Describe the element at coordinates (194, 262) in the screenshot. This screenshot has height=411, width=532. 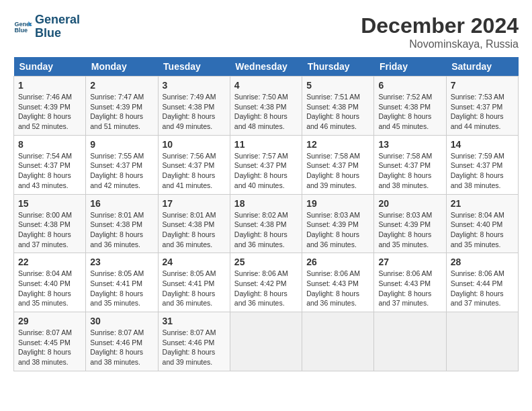
I see `day-number: 24` at that location.